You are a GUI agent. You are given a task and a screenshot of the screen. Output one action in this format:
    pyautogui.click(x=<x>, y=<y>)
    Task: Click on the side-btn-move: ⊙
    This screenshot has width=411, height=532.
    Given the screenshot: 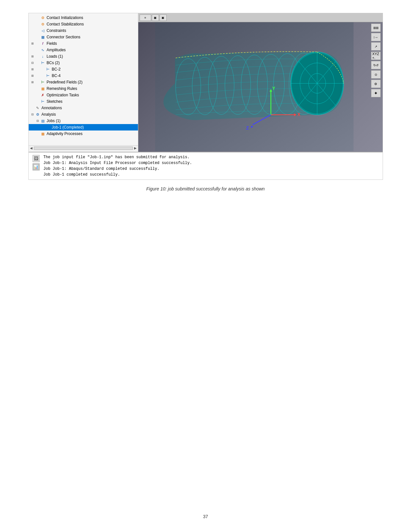 What is the action you would take?
    pyautogui.click(x=376, y=74)
    